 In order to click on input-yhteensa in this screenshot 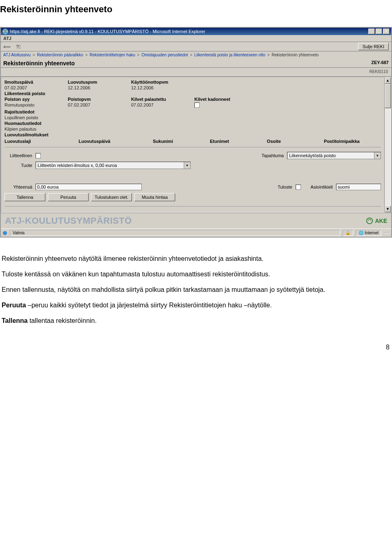, I will do `click(89, 187)`.